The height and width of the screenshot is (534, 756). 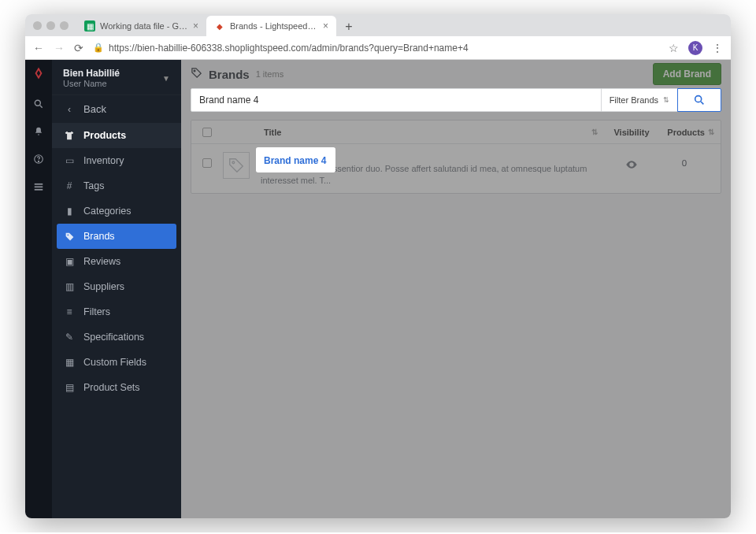 What do you see at coordinates (59, 48) in the screenshot?
I see `forward-button: →` at bounding box center [59, 48].